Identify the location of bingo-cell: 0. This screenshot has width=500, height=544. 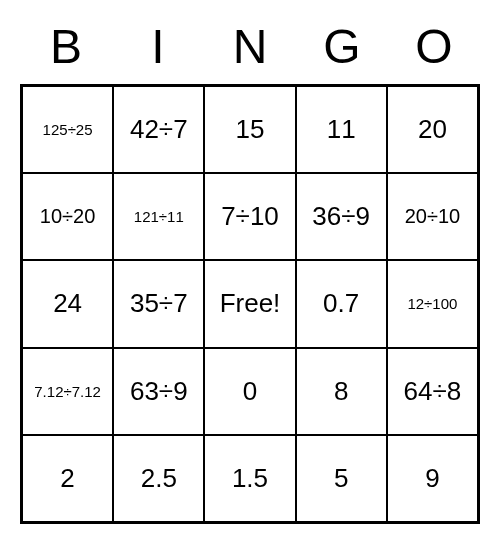
(250, 392).